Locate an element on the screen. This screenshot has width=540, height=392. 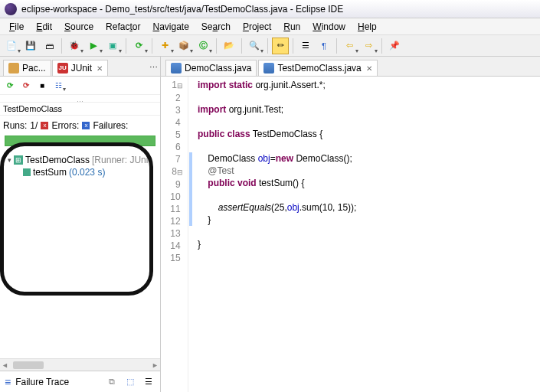
change-marker is located at coordinates (191, 189).